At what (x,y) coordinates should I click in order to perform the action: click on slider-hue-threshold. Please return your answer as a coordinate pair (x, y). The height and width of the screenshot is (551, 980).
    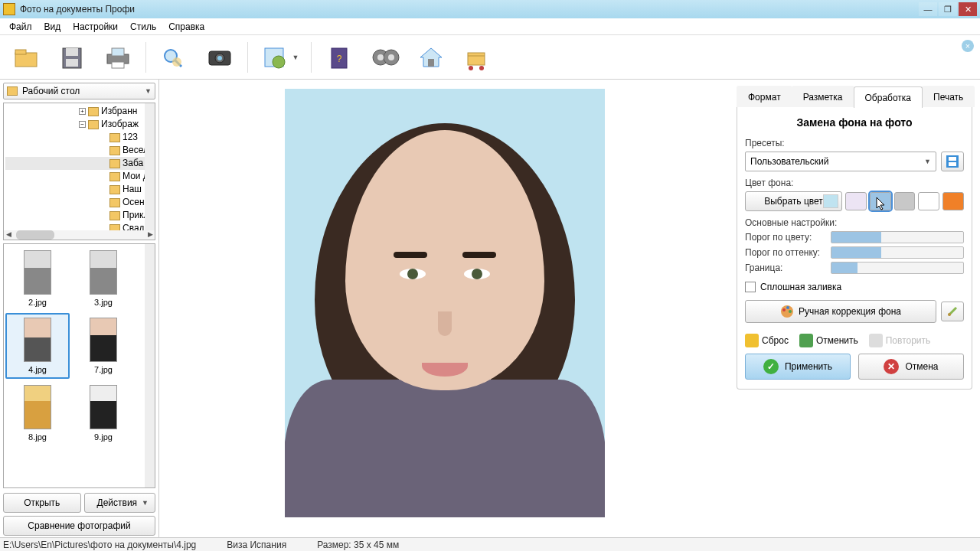
    Looking at the image, I should click on (897, 253).